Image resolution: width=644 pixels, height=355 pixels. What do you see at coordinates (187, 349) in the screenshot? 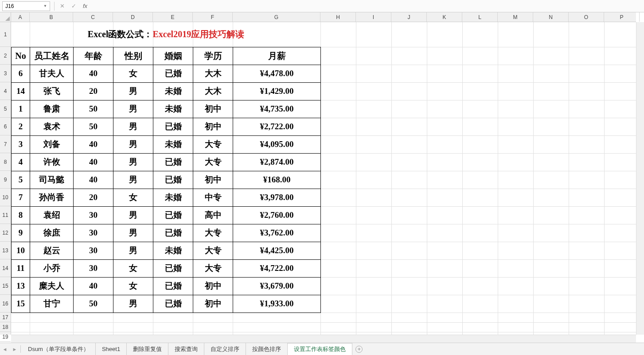
I see `sheet-tabs: Dsum（单字段单条件）Sheet1删除重复值搜索查询自定义排序按颜色排序设置工…` at bounding box center [187, 349].